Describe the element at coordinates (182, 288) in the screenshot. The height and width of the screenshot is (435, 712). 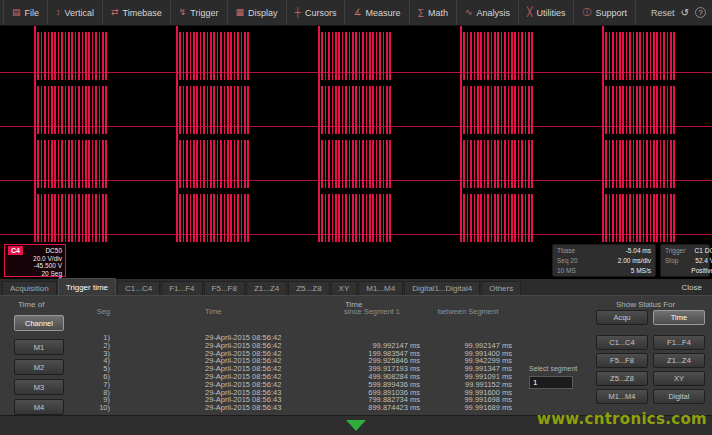
I see `tab-f1-f4: F1...F4` at that location.